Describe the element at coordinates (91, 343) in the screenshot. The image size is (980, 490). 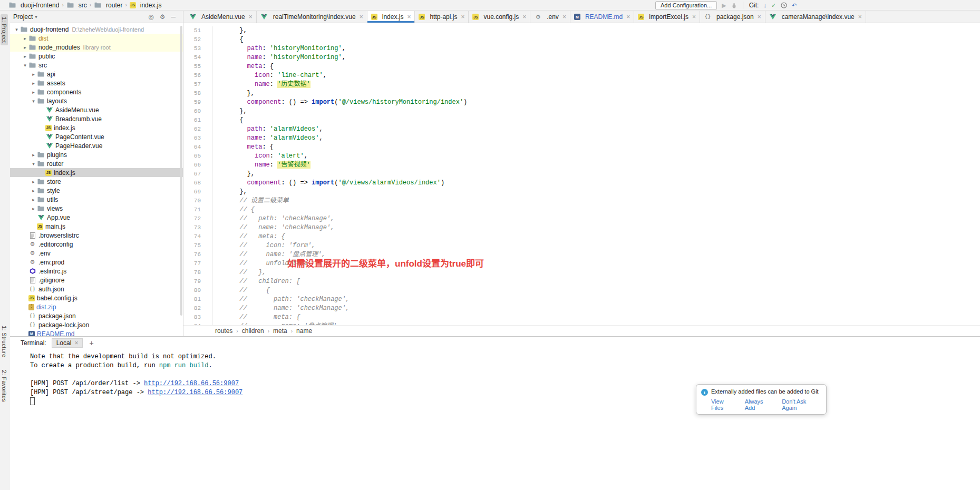
I see `new-terminal-button: +` at that location.